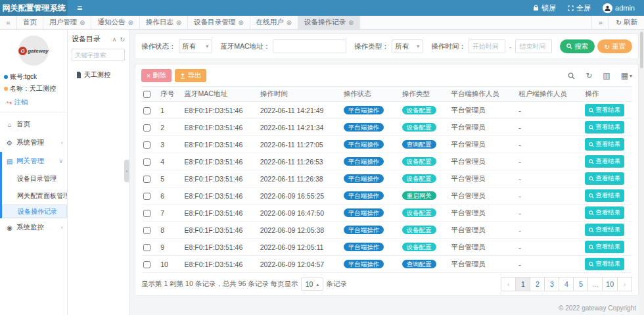 The width and height of the screenshot is (644, 315). What do you see at coordinates (549, 110) in the screenshot?
I see `row-tenant-operator: -` at bounding box center [549, 110].